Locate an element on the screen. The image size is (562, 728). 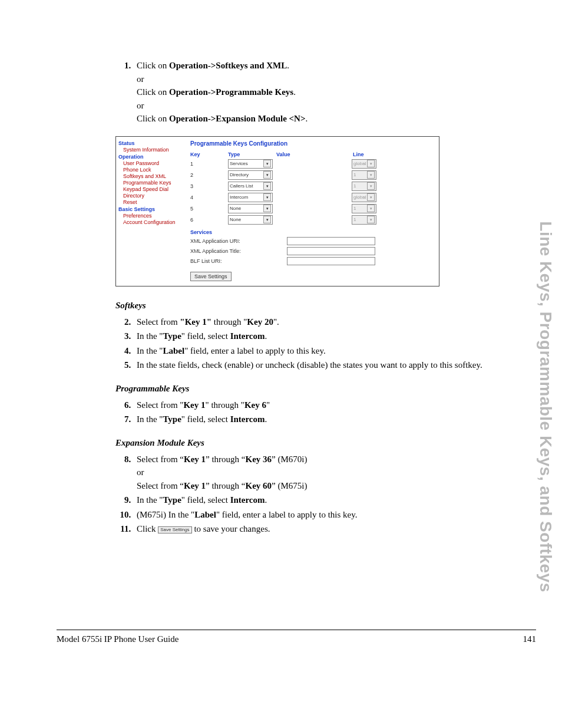
t: Key 20 is located at coordinates (260, 322).